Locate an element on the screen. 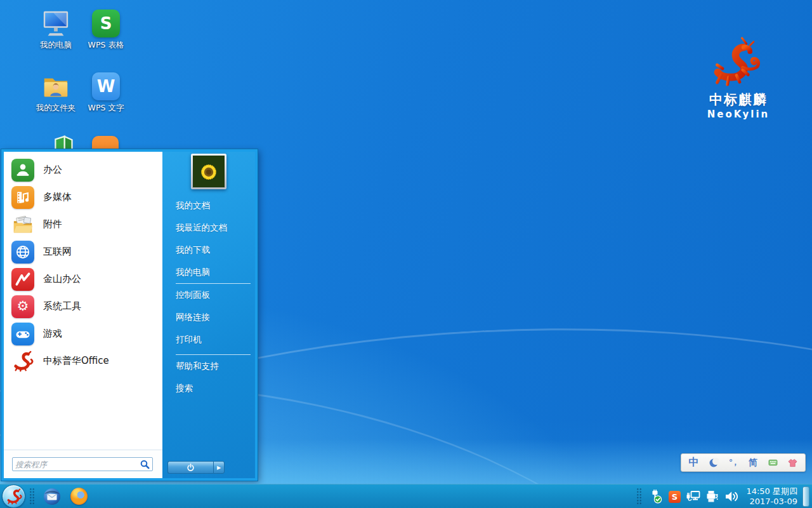 This screenshot has width=812, height=508. kirin-start-icon is located at coordinates (14, 497).